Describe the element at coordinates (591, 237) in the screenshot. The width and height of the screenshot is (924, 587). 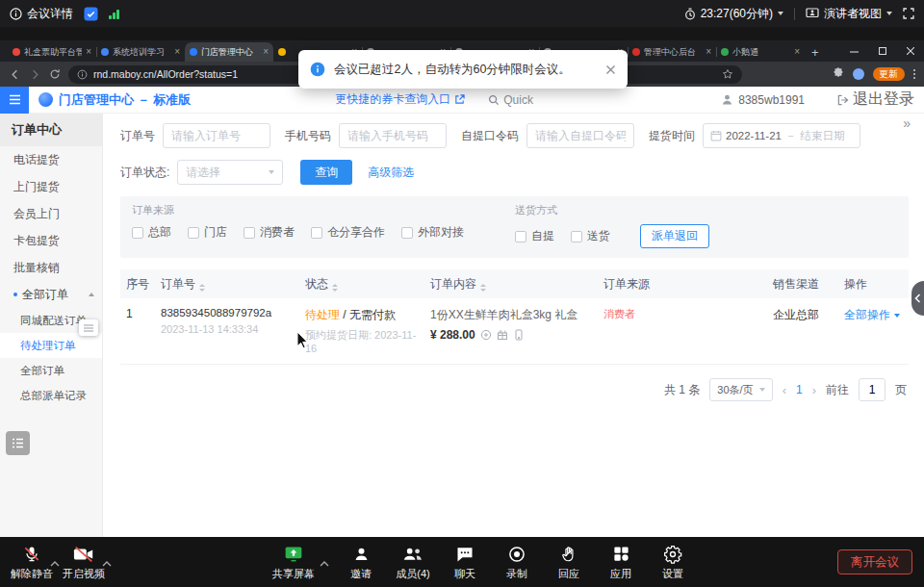
I see `checkbox-delivery: 送货` at that location.